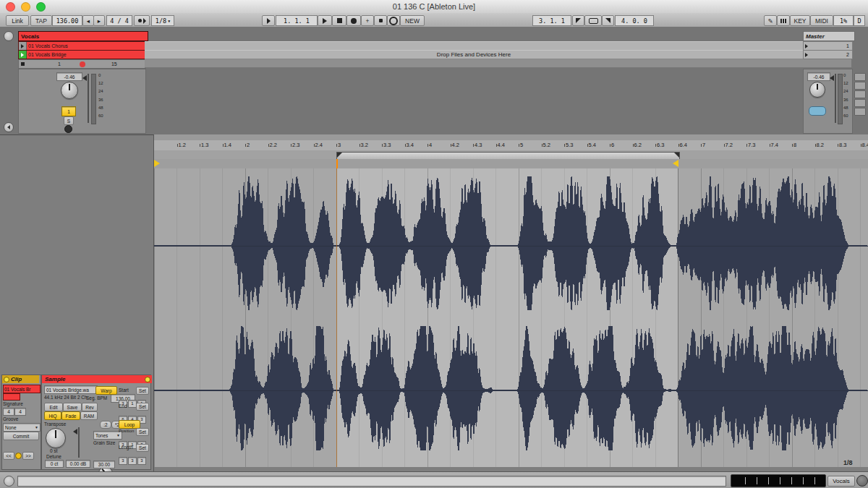 The image size is (868, 488). What do you see at coordinates (83, 36) in the screenshot?
I see `track-header: Vocals` at bounding box center [83, 36].